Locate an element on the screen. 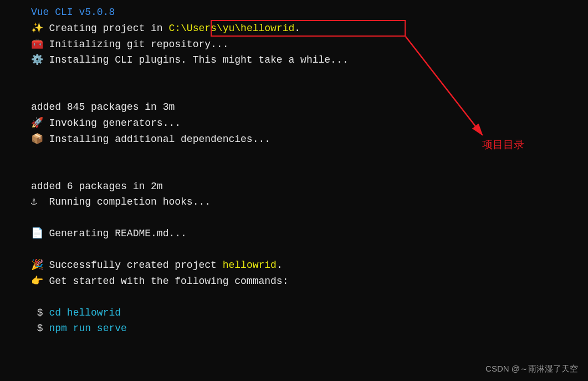 Image resolution: width=588 pixels, height=381 pixels. install-plugins-line: ⚙️ Installing CLI plugins. This might ta… is located at coordinates (294, 60).